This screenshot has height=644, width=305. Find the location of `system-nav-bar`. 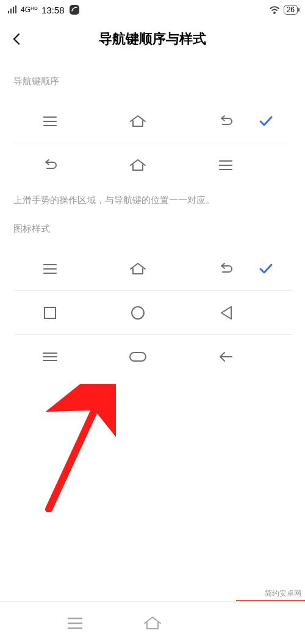

system-nav-bar is located at coordinates (152, 623).